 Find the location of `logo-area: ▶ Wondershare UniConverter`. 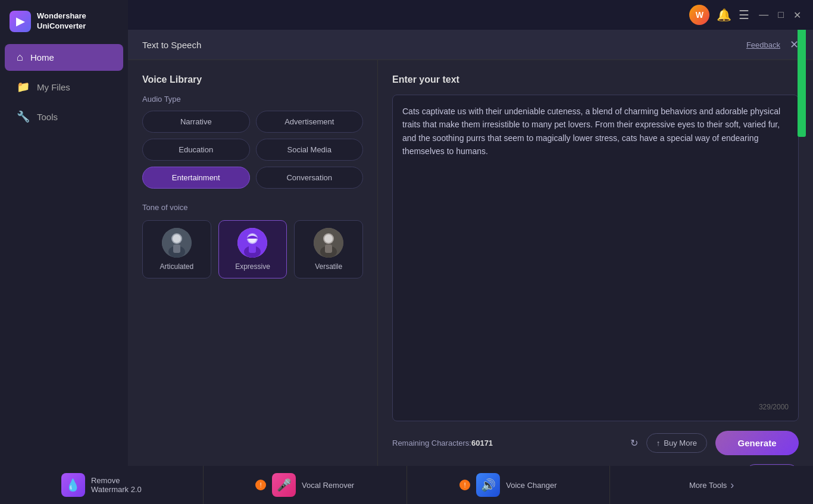

logo-area: ▶ Wondershare UniConverter is located at coordinates (64, 21).